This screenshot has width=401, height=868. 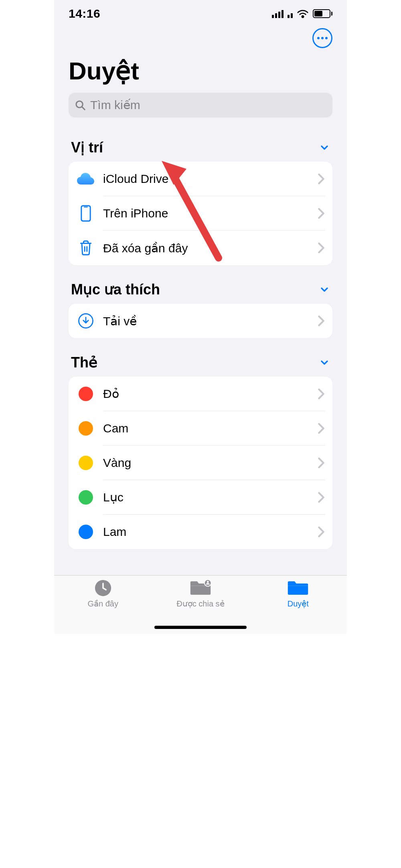 I want to click on header: Duyệt, so click(x=200, y=75).